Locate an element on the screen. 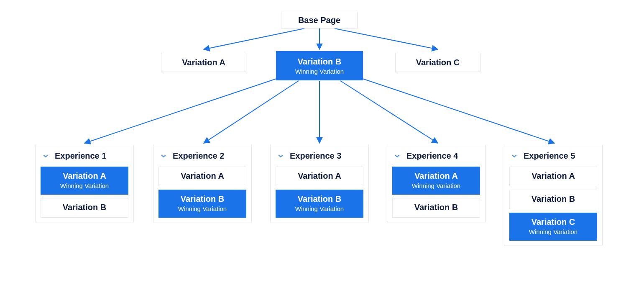  experience-4-variation-b: Variation B is located at coordinates (436, 208).